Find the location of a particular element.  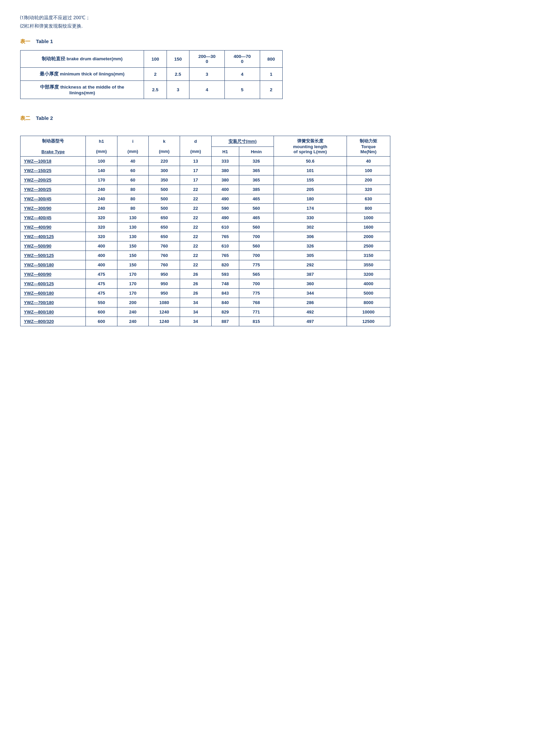

table2-cell-16-7: 492 is located at coordinates (310, 312).